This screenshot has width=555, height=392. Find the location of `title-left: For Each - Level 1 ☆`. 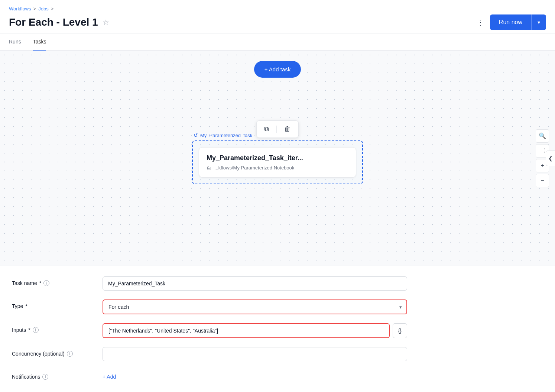

title-left: For Each - Level 1 ☆ is located at coordinates (59, 22).